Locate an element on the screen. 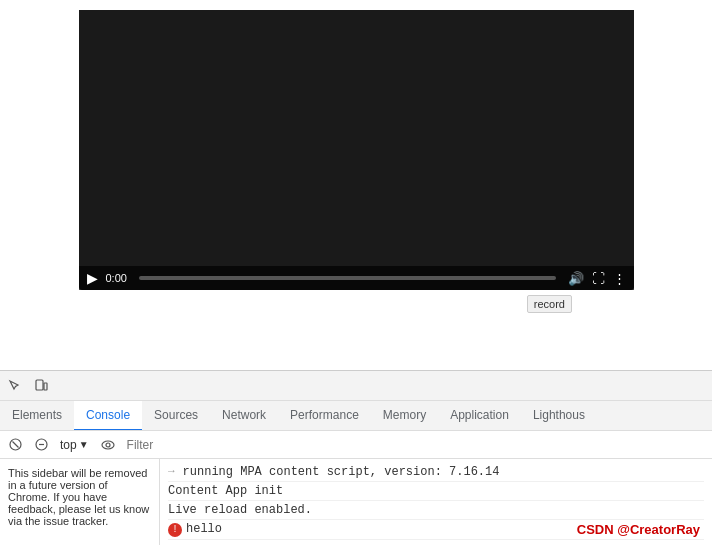 The width and height of the screenshot is (712, 545). console-entry-3: Live reload enabled. is located at coordinates (436, 510).